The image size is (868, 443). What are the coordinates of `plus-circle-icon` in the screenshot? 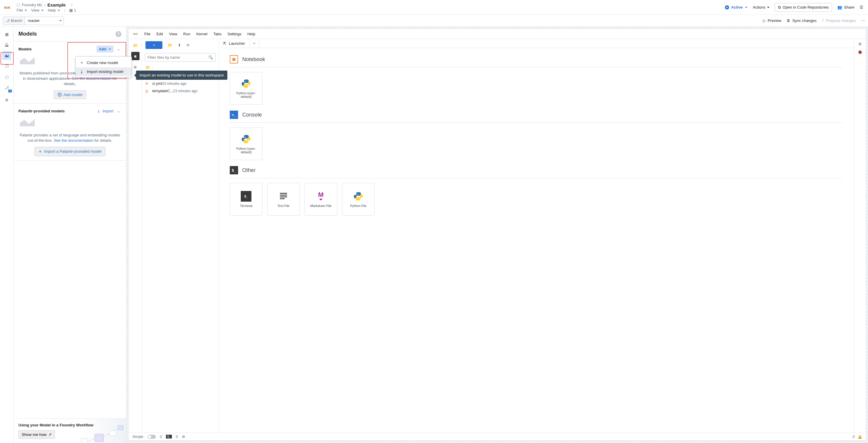 It's located at (60, 95).